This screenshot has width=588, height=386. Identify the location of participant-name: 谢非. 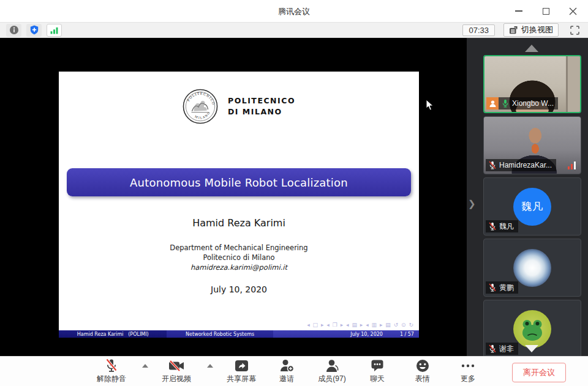
(507, 349).